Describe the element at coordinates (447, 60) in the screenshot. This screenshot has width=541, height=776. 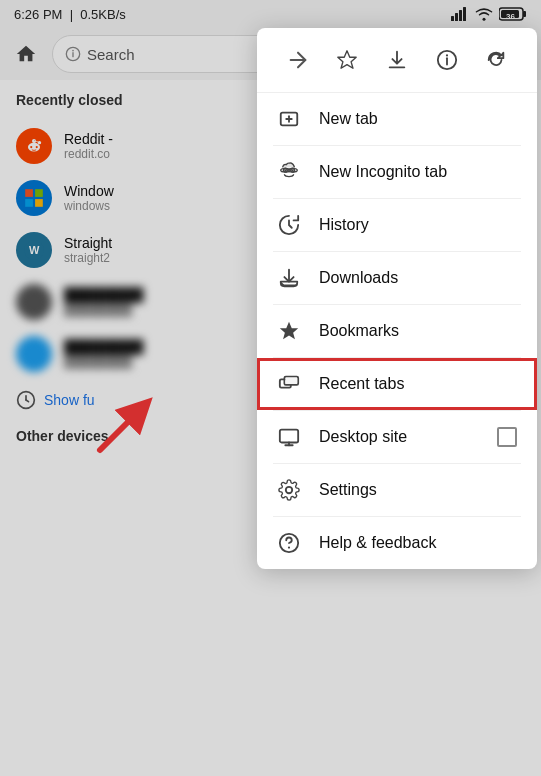
I see `info-button` at that location.